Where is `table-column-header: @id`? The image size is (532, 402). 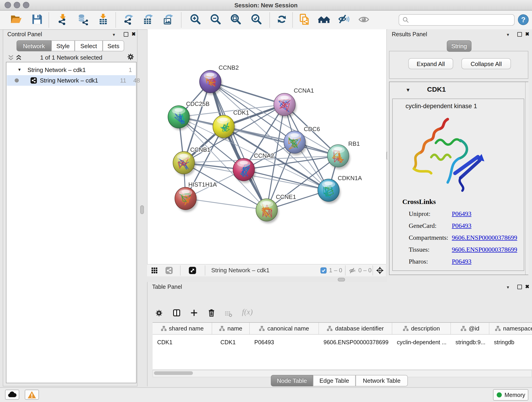 table-column-header: @id is located at coordinates (470, 328).